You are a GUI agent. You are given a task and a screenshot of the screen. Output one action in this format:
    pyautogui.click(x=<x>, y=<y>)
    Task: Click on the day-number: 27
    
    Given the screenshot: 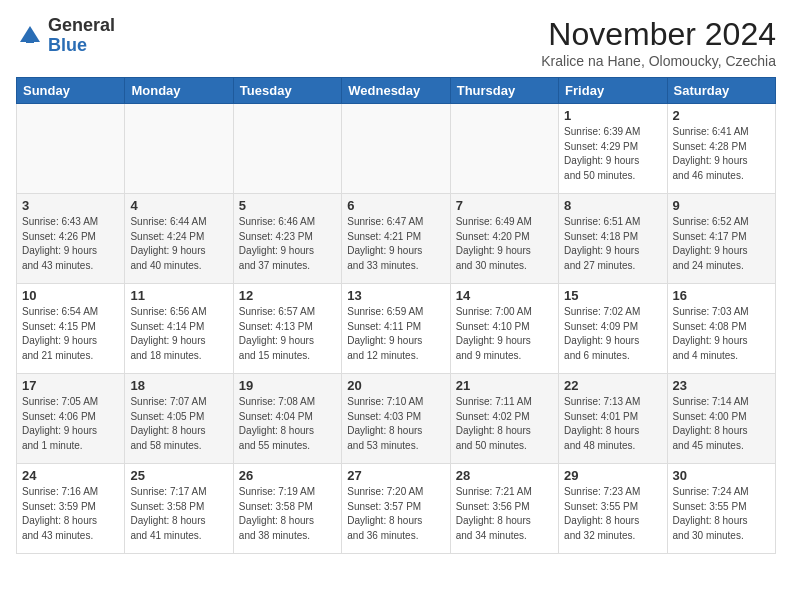 What is the action you would take?
    pyautogui.click(x=396, y=476)
    